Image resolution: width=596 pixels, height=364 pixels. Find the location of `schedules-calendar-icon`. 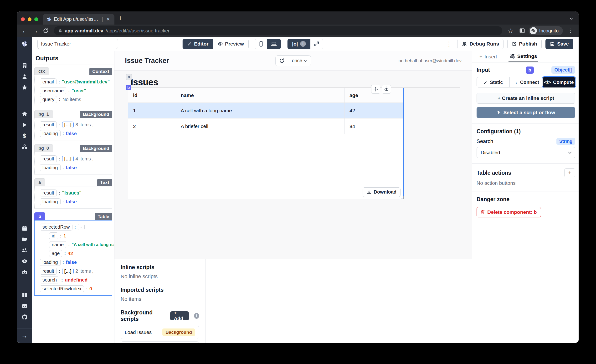

schedules-calendar-icon is located at coordinates (24, 228).